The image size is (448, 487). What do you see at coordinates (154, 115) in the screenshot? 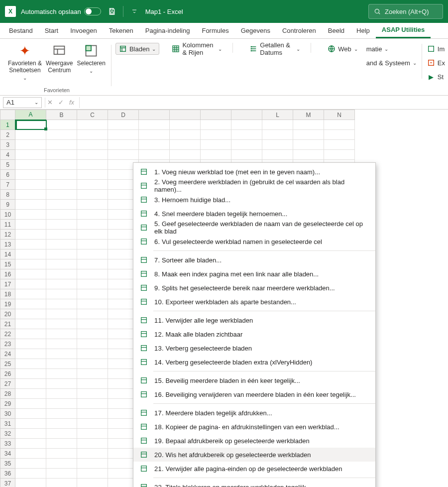
I see `col-header` at bounding box center [154, 115].